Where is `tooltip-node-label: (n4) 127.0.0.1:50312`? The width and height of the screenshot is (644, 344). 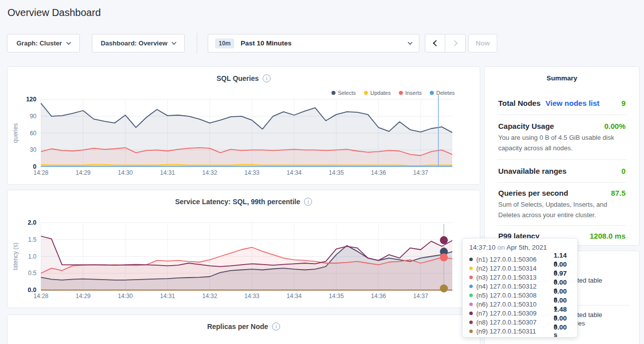
tooltip-node-label: (n4) 127.0.0.1:50312 is located at coordinates (513, 287).